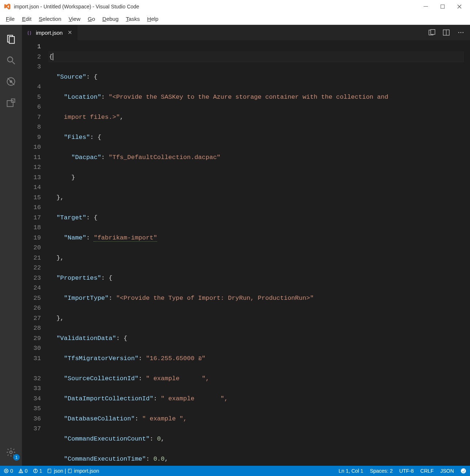 The height and width of the screenshot is (476, 470). What do you see at coordinates (50, 19) in the screenshot?
I see `menu-selection: Selection` at bounding box center [50, 19].